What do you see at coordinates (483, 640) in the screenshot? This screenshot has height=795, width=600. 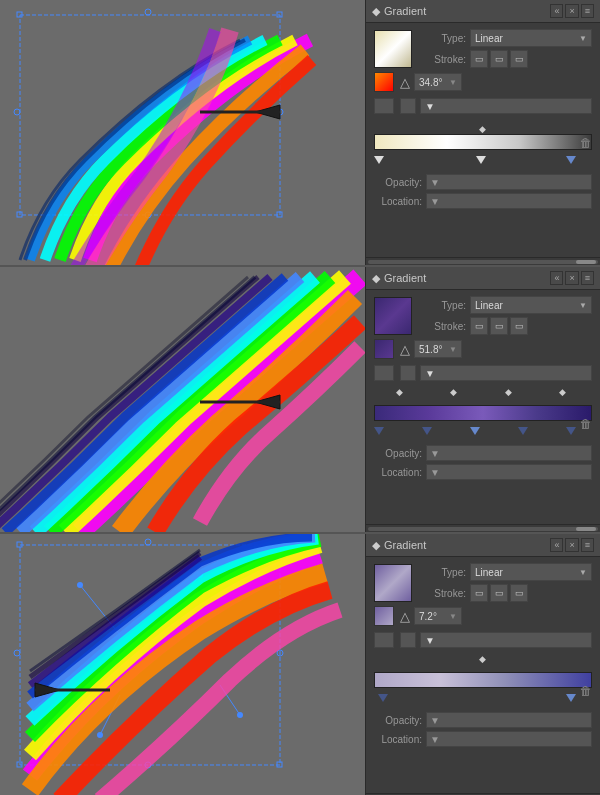 I see `extra-row-3: ▼` at bounding box center [483, 640].